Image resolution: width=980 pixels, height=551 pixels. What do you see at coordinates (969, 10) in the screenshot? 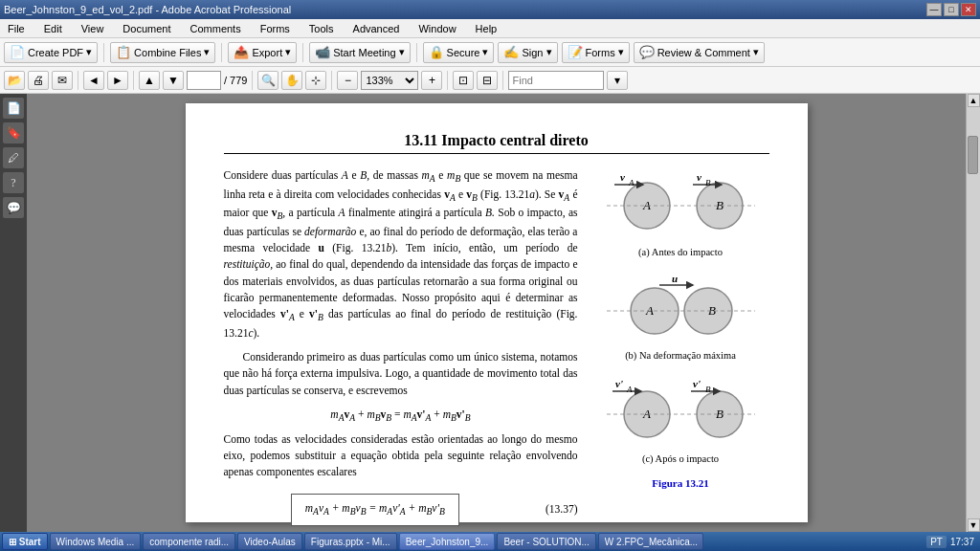
I see `close-button: ✕` at bounding box center [969, 10].